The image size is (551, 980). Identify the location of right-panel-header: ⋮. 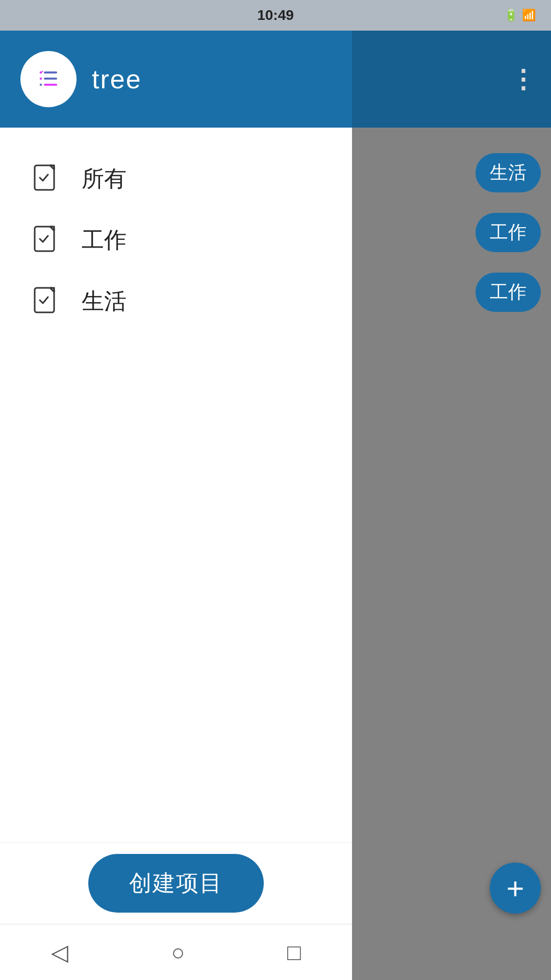
(452, 79).